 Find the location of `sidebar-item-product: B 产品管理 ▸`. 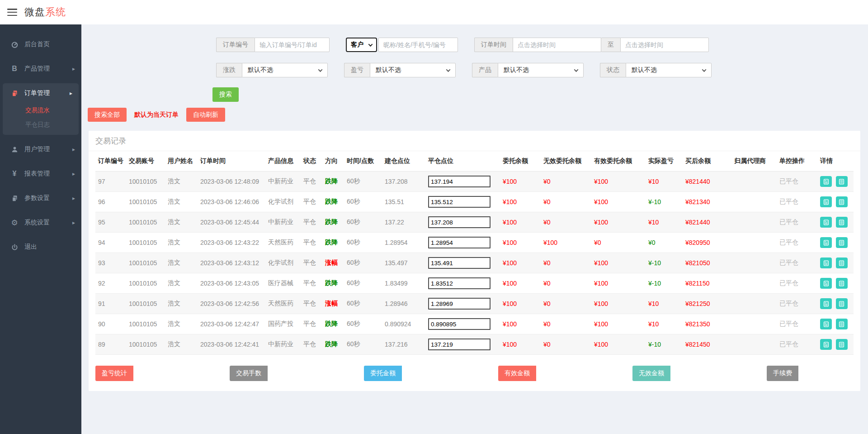

sidebar-item-product: B 产品管理 ▸ is located at coordinates (41, 69).